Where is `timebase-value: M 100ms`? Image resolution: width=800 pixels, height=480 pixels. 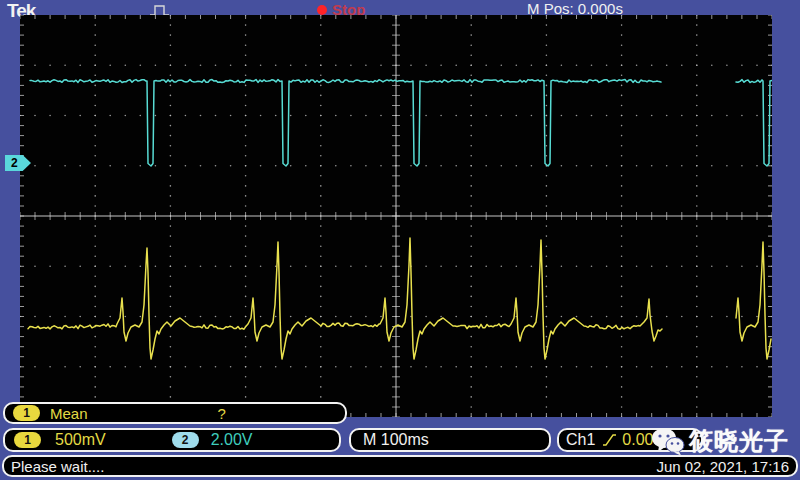
timebase-value: M 100ms is located at coordinates (396, 440).